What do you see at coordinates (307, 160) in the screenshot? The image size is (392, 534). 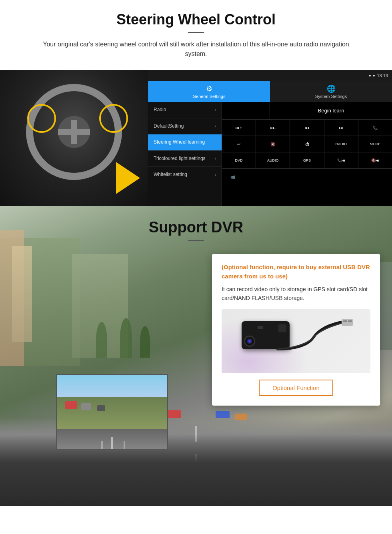 I see `ctrl-gps: GPS` at bounding box center [307, 160].